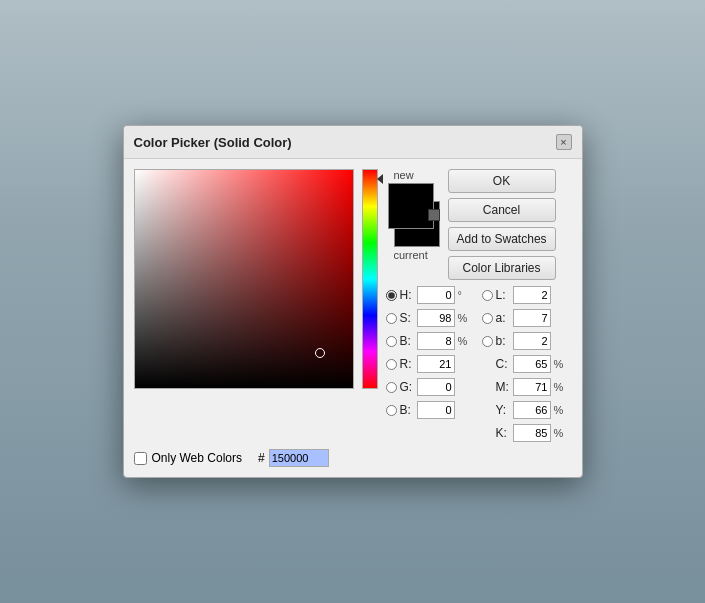  Describe the element at coordinates (502, 181) in the screenshot. I see `ok-button: OK` at that location.